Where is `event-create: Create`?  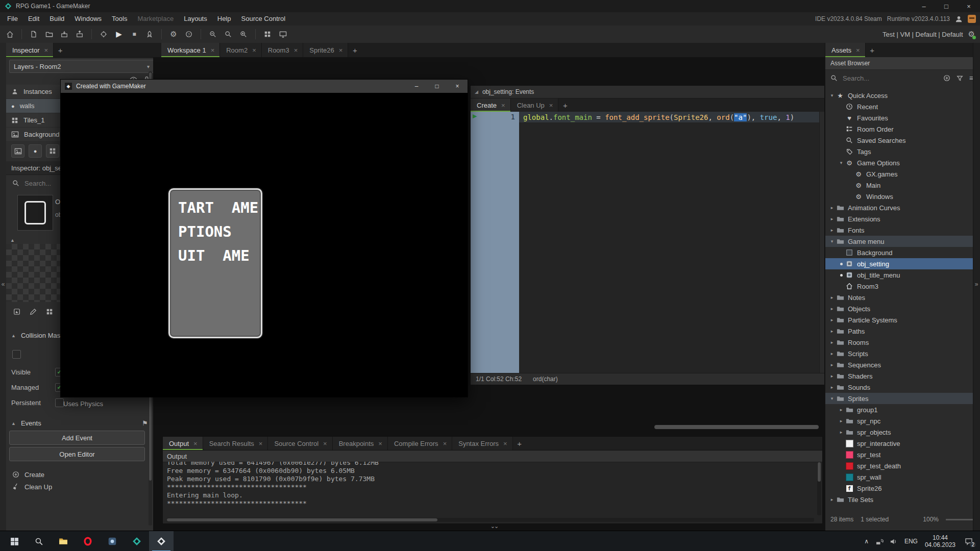 event-create: Create is located at coordinates (80, 474).